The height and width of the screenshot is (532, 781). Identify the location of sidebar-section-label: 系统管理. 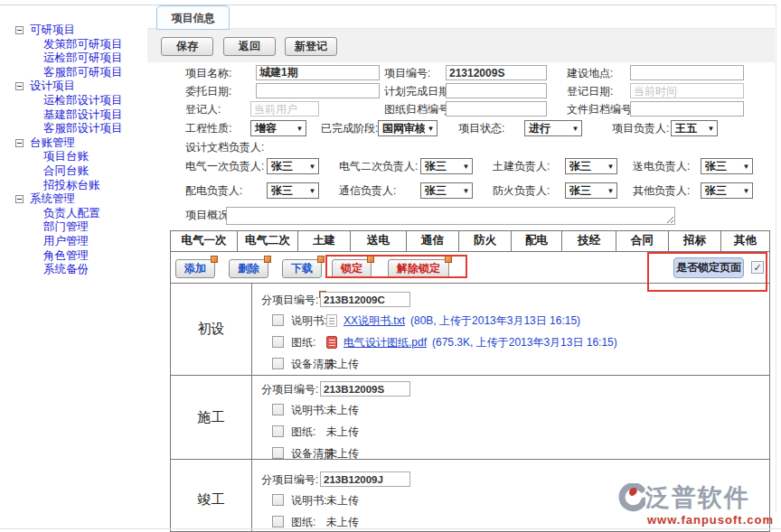
(52, 200).